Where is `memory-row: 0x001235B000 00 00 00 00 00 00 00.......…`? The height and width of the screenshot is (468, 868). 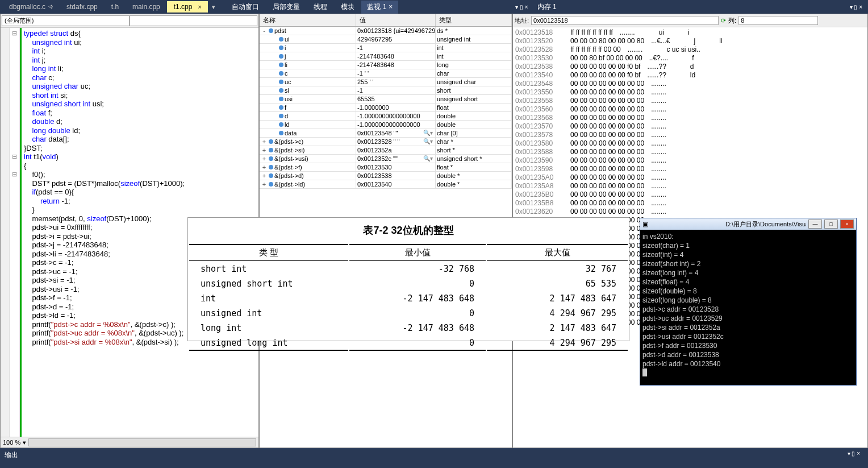
memory-row: 0x001235B000 00 00 00 00 00 00 00.......… is located at coordinates (690, 194).